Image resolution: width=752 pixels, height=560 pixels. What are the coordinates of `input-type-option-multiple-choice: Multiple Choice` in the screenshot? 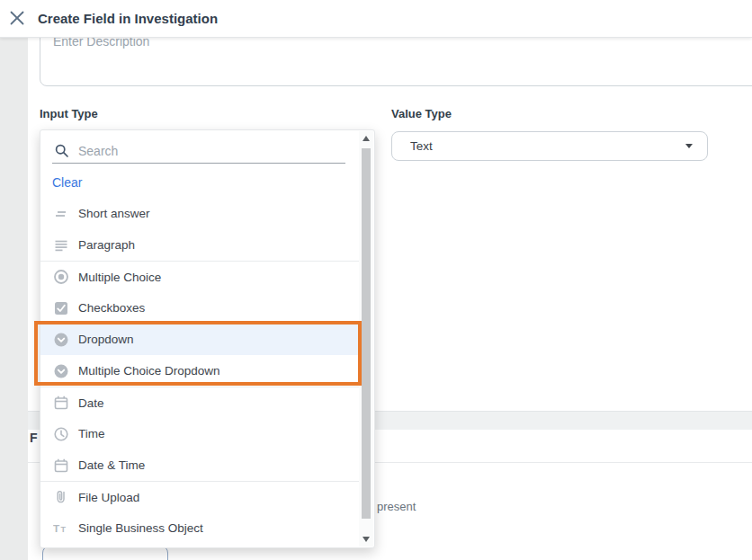 It's located at (200, 277).